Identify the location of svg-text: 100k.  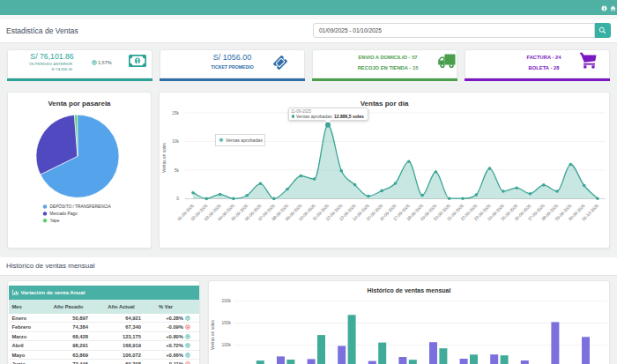
(227, 345).